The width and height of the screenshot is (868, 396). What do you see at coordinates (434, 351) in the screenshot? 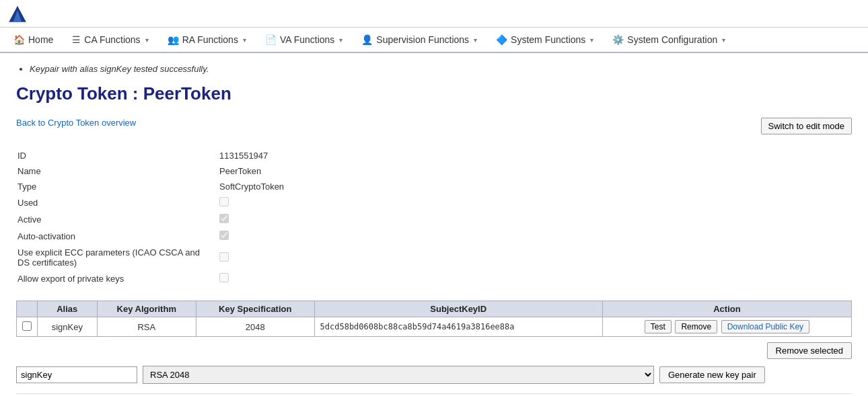
I see `bottom-controls: Remove selected` at bounding box center [434, 351].